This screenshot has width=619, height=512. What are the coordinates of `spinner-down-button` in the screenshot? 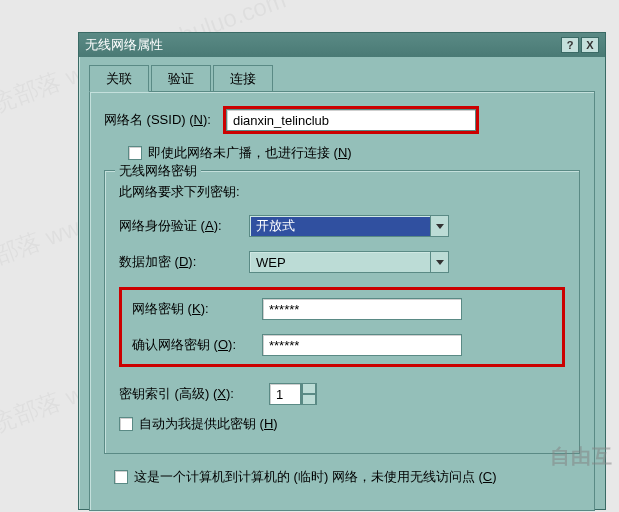 It's located at (309, 400).